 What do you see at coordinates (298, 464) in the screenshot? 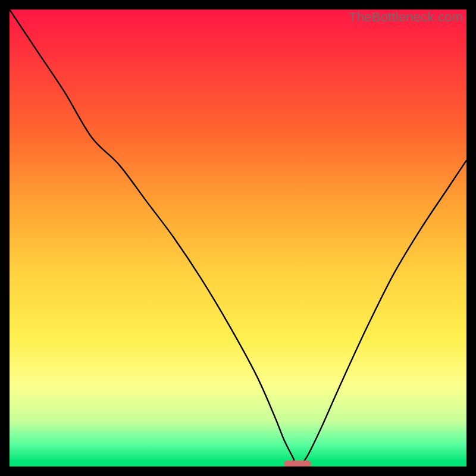
I see `optimal-range-marker` at bounding box center [298, 464].